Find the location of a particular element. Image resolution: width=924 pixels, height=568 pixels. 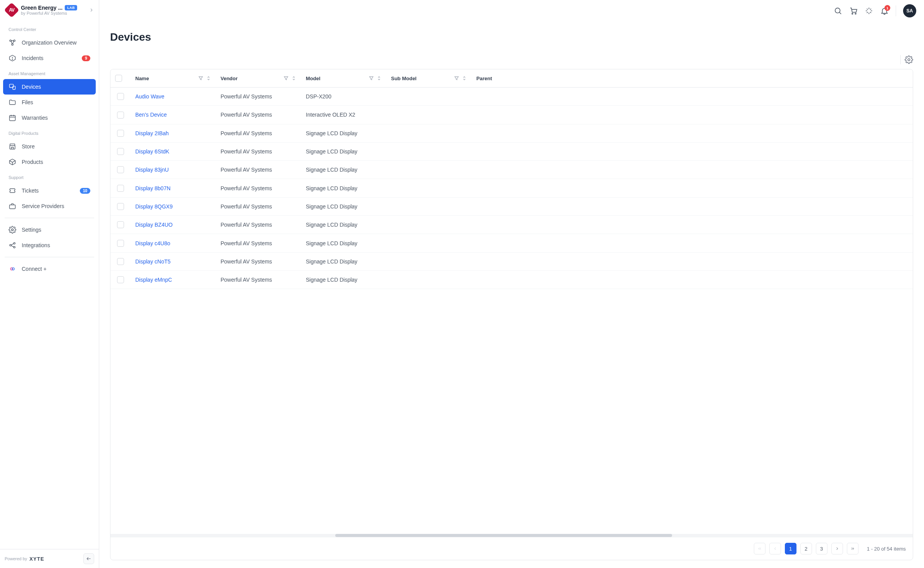

sidebar-item-overview: Organization Overview is located at coordinates (50, 43).